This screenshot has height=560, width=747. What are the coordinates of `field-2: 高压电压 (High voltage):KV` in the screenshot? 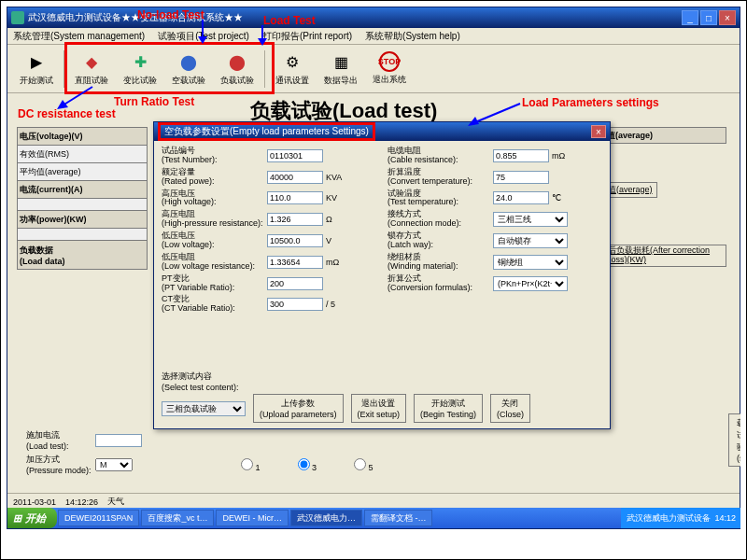 It's located at (269, 199).